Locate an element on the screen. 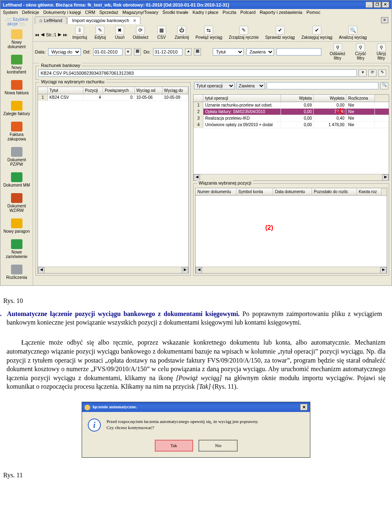 This screenshot has height=532, width=392. dropdown-icon: ▾ is located at coordinates (363, 73).